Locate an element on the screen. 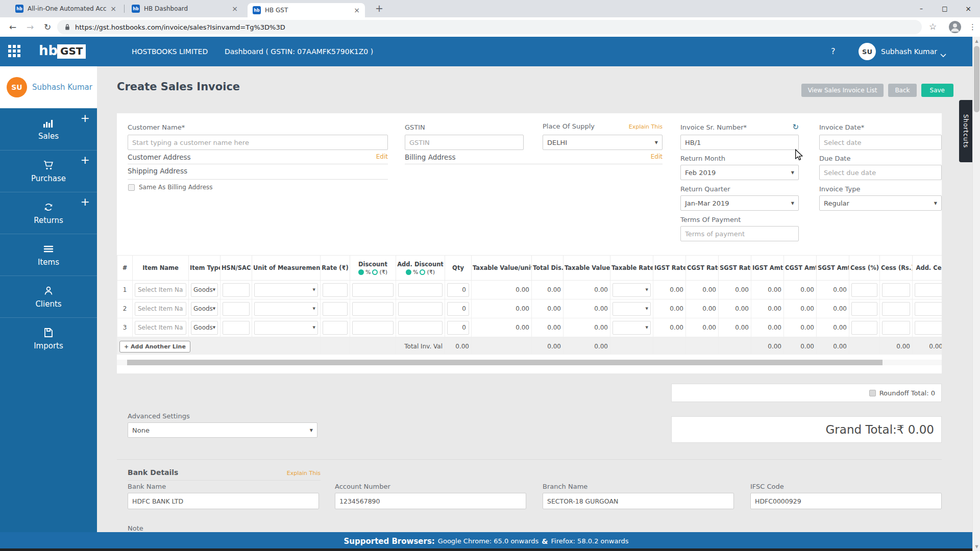 The height and width of the screenshot is (551, 980). new-tab-button: + is located at coordinates (379, 8).